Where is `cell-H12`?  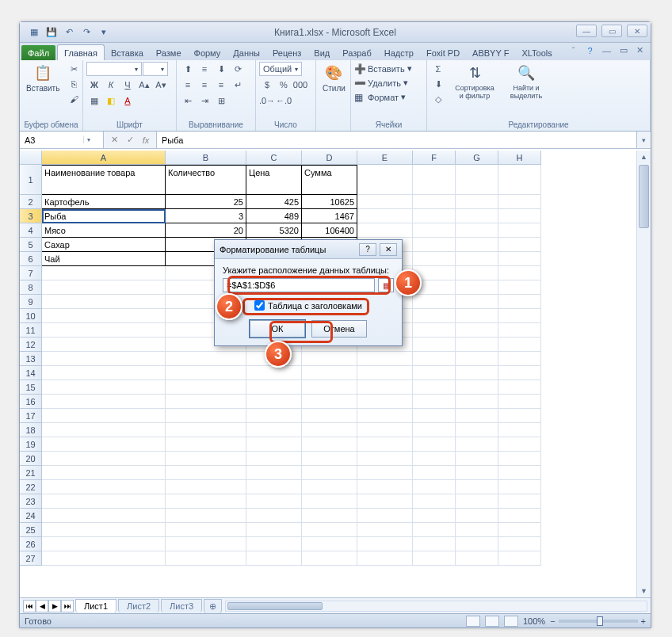 cell-H12 is located at coordinates (520, 345).